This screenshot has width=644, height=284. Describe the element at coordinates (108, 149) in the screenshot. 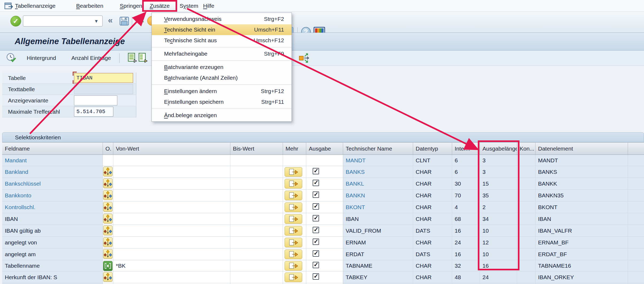

I see `column-header: O.` at that location.